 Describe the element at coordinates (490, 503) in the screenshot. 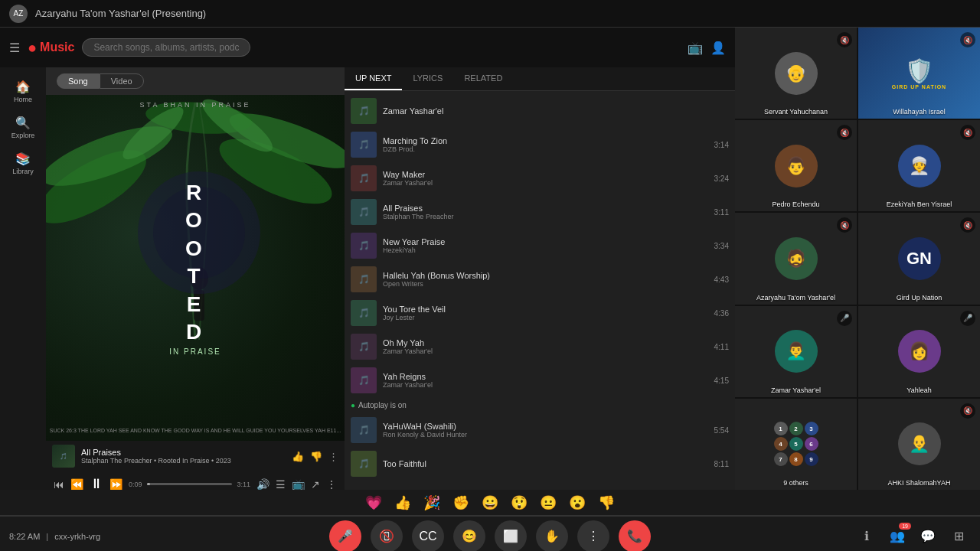

I see `reaction-btn: 😀` at that location.